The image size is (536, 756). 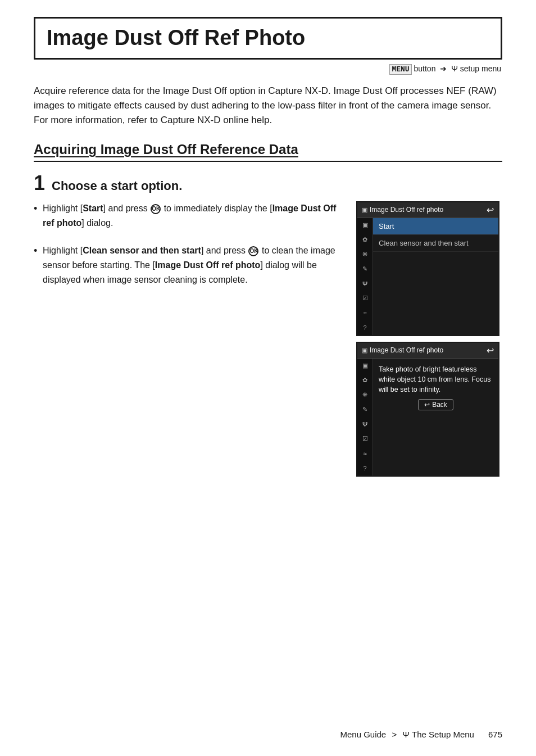 What do you see at coordinates (142, 251) in the screenshot?
I see `clean-sensor-label: Clean sensor and then start` at bounding box center [142, 251].